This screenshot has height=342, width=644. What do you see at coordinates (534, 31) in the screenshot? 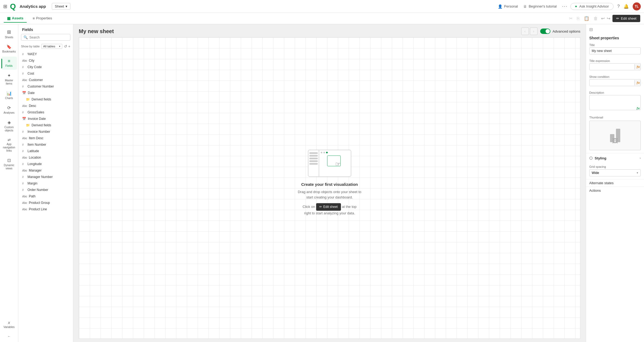
I see `next-sheet-button: ›` at bounding box center [534, 31].